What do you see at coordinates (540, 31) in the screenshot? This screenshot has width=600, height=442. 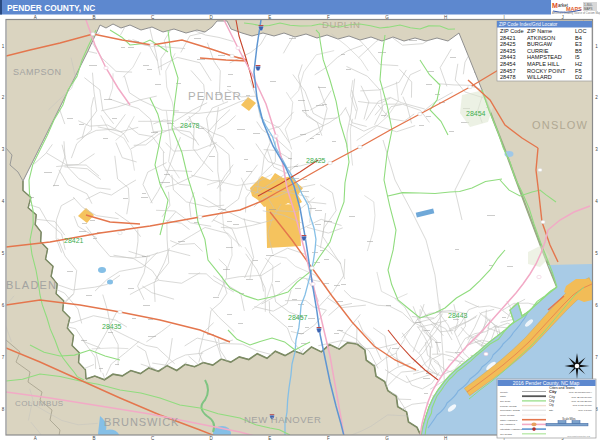 I see `svg-text: ZIP Name` at bounding box center [540, 31].